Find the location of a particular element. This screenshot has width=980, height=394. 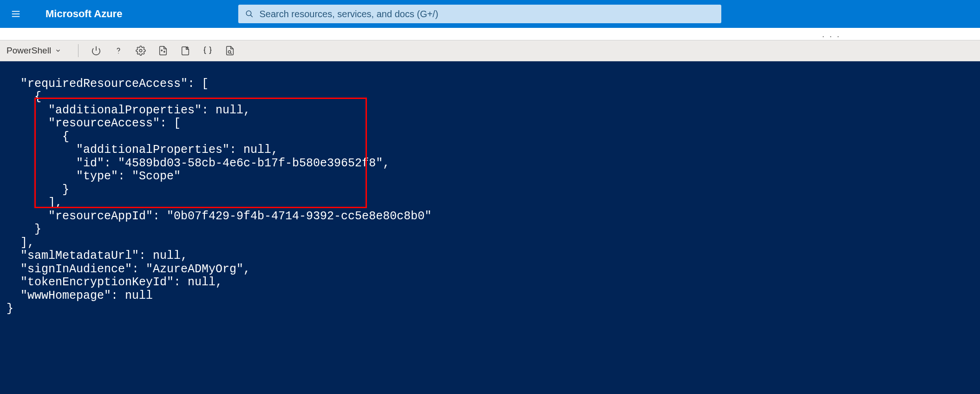

search-icon is located at coordinates (249, 14).